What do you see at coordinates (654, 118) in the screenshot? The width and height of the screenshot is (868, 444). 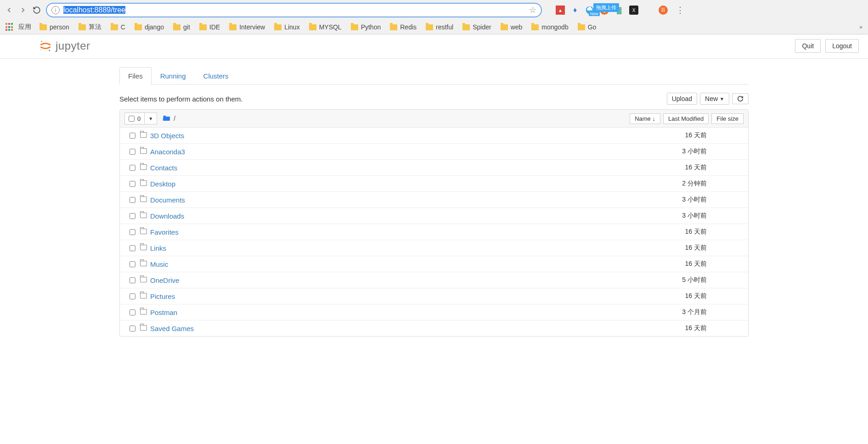 I see `arrow-down-icon: ↓` at bounding box center [654, 118].